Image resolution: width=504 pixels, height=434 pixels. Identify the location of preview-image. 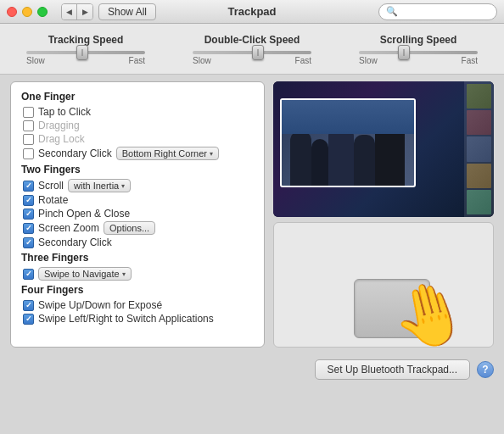
(384, 149).